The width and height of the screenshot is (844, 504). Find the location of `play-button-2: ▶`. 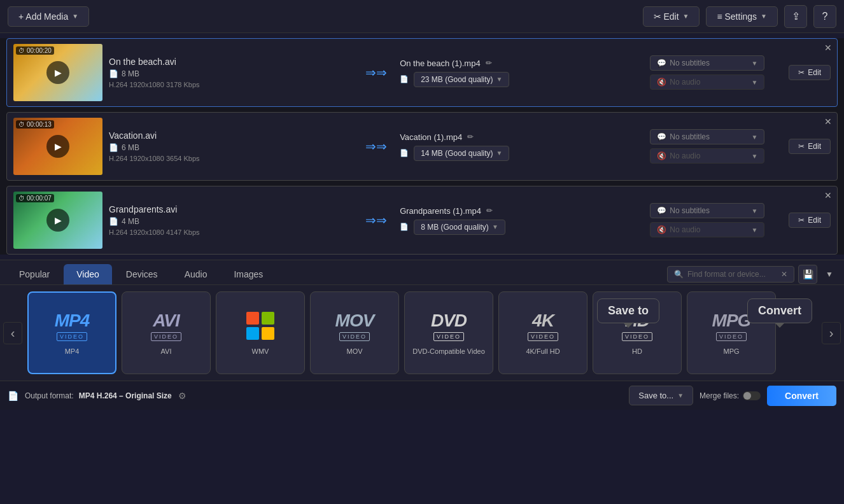

play-button-2: ▶ is located at coordinates (58, 146).